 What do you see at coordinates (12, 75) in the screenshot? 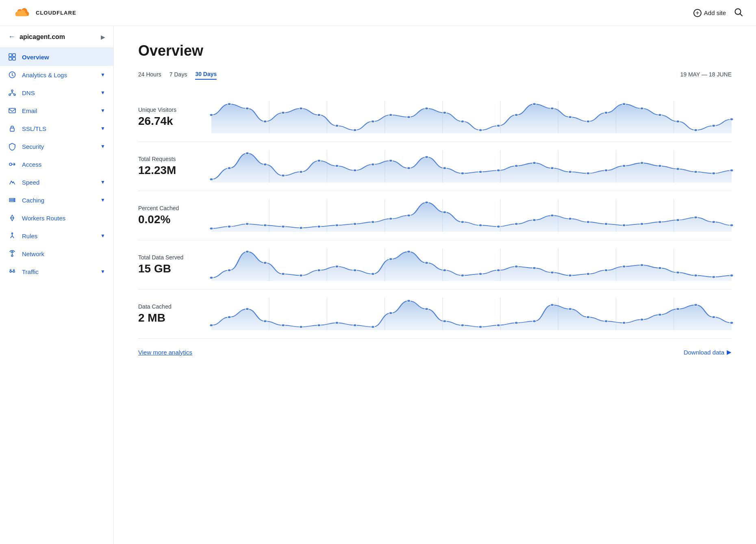
I see `analytics-logs-icon` at bounding box center [12, 75].